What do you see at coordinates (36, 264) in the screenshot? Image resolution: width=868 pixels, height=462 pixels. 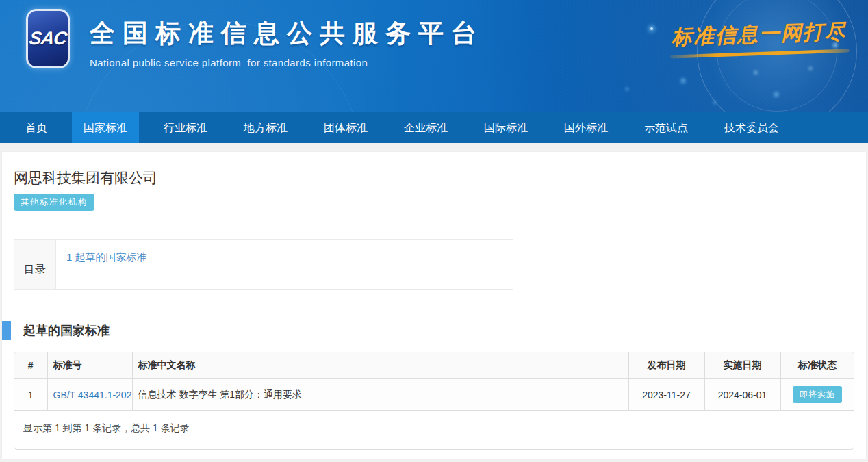 I see `toc-label: 目录` at bounding box center [36, 264].